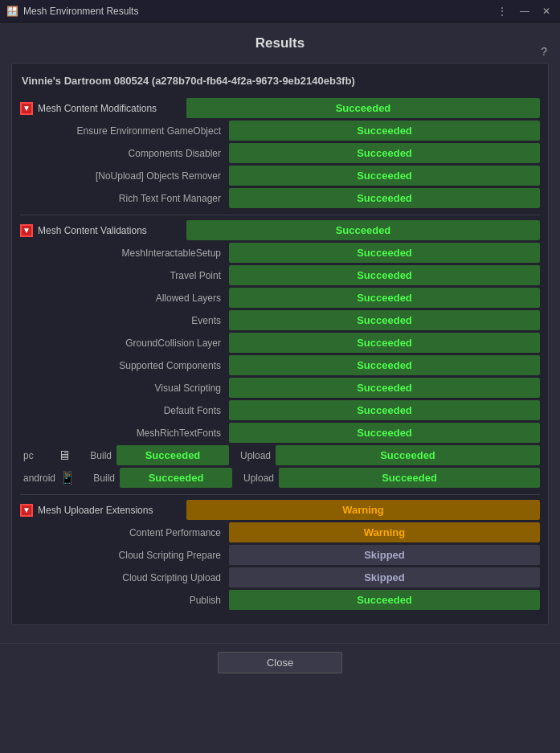  What do you see at coordinates (384, 532) in the screenshot?
I see `row-status: Warning` at bounding box center [384, 532].